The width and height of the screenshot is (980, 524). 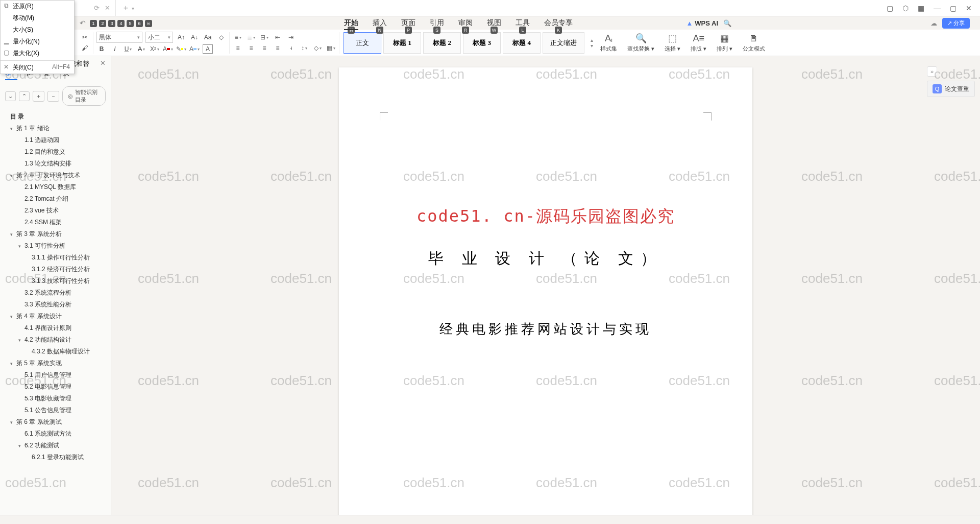 I want to click on style-button: 标题 4, so click(x=522, y=43).